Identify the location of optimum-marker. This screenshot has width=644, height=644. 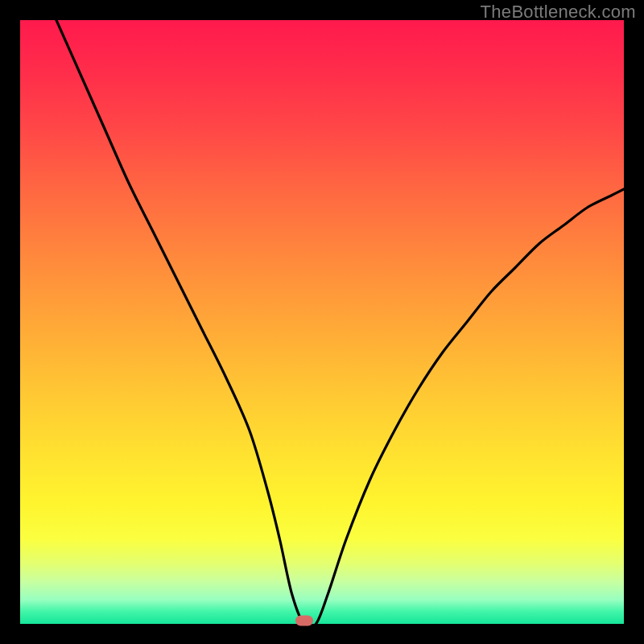
(304, 621).